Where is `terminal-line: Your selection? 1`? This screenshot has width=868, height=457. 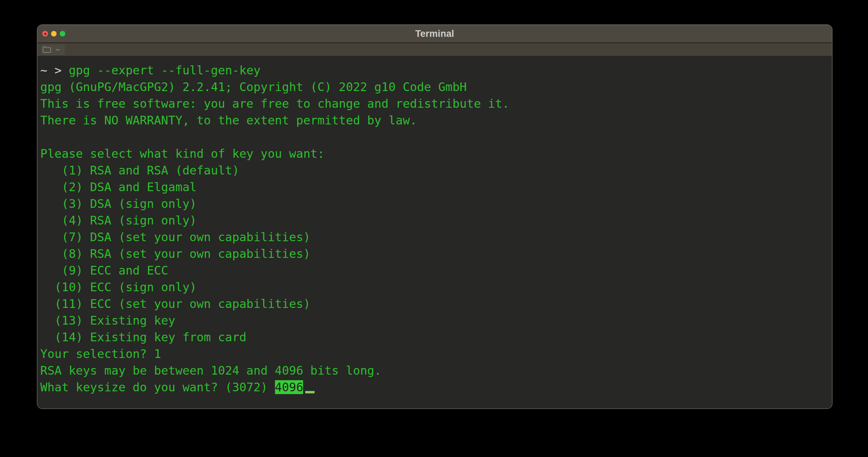
terminal-line: Your selection? 1 is located at coordinates (435, 354).